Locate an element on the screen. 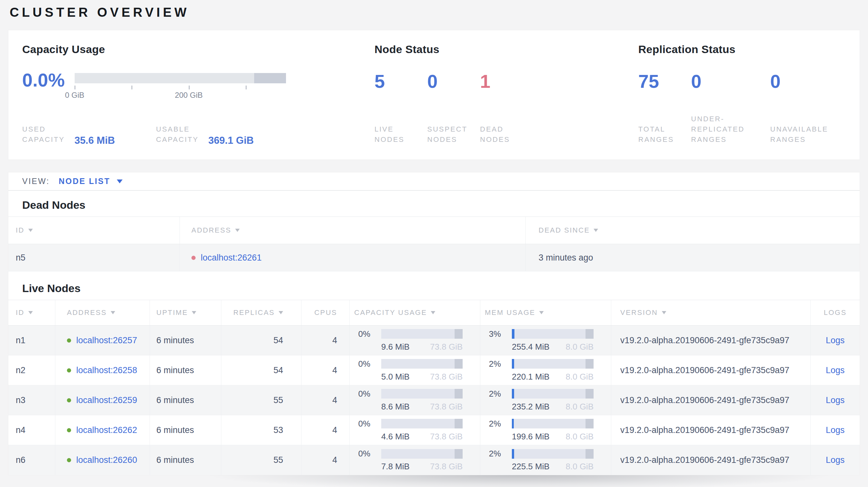 This screenshot has width=868, height=487. capacity-axis-labels: 0 GiB 200 GiB is located at coordinates (181, 96).